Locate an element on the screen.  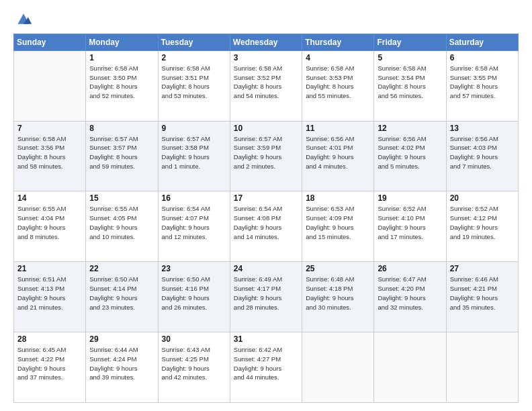
day-number: 6 is located at coordinates (482, 58).